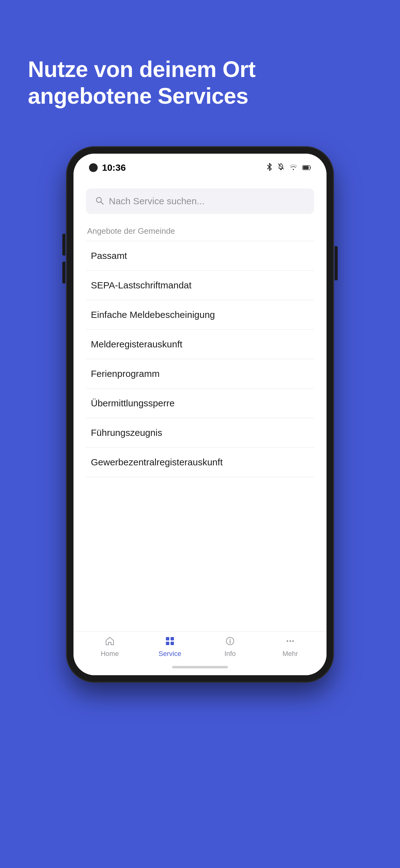 The image size is (400, 868). What do you see at coordinates (110, 642) in the screenshot?
I see `home-icon` at bounding box center [110, 642].